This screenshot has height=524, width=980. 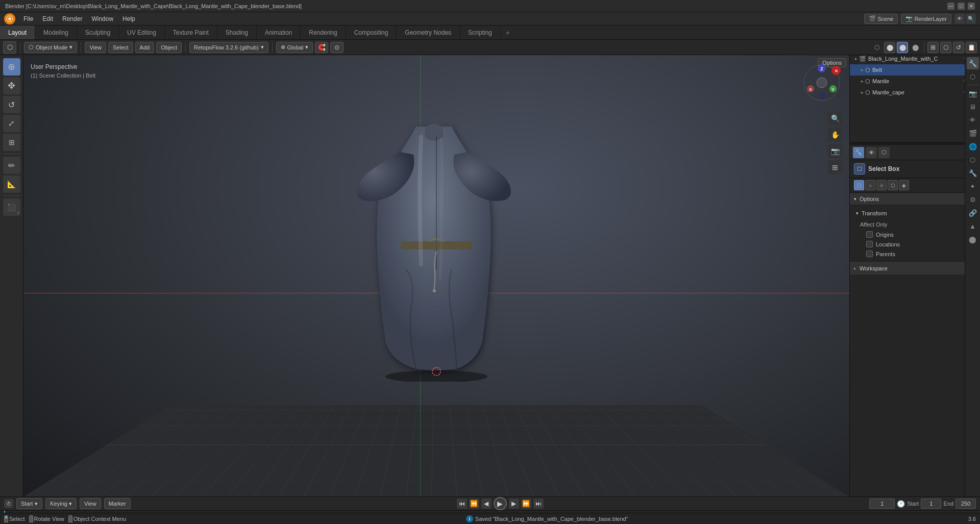 What do you see at coordinates (835, 151) in the screenshot?
I see `camera-view-icon: 📷` at bounding box center [835, 151].